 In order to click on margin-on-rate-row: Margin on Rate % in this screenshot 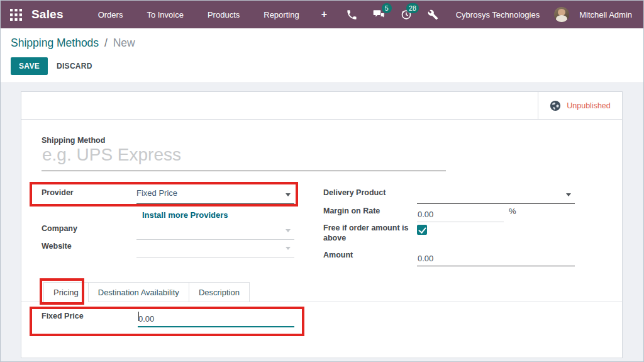, I will do `click(420, 213)`.